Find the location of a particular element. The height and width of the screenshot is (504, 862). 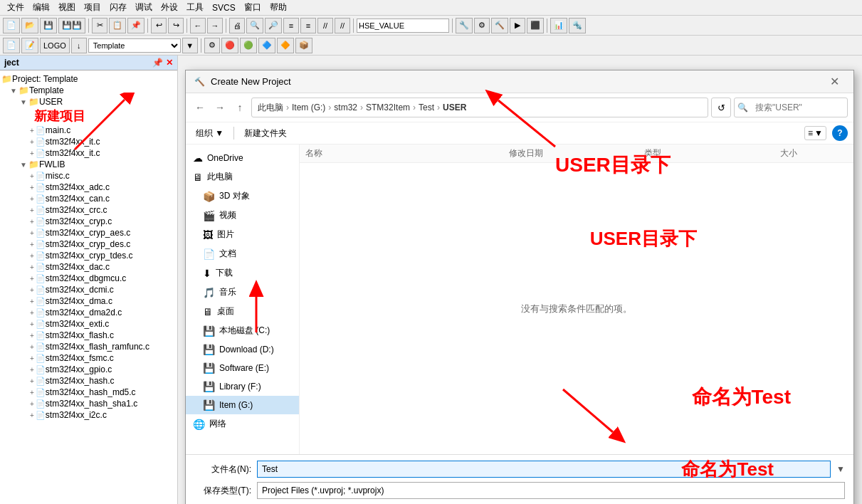

dlg-item-onedrive: ☁ OneDrive is located at coordinates (242, 158).